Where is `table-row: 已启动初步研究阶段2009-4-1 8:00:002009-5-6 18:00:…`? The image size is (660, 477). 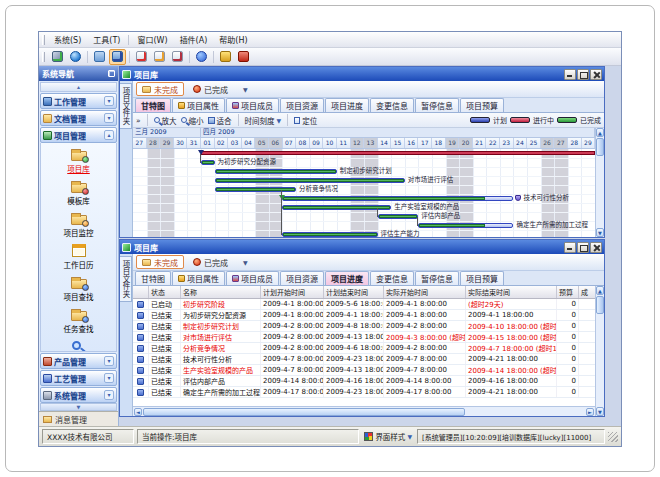 table-row: 已启动初步研究阶段2009-4-1 8:00:002009-5-6 18:00:… is located at coordinates (364, 304).